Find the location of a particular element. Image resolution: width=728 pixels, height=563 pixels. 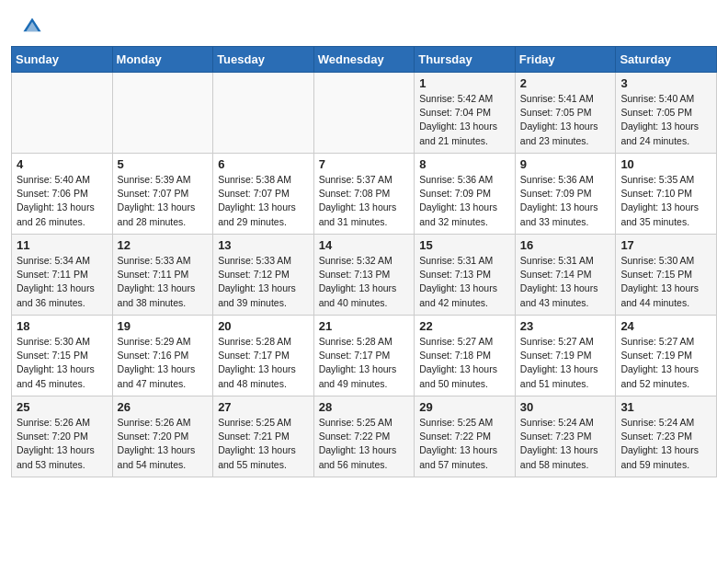

day-info: Sunrise: 5:38 AM Sunset: 7:07 PM Dayligh… is located at coordinates (263, 201).